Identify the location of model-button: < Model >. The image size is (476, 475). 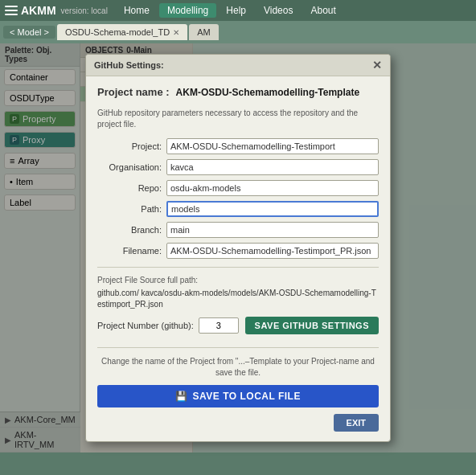
(29, 32).